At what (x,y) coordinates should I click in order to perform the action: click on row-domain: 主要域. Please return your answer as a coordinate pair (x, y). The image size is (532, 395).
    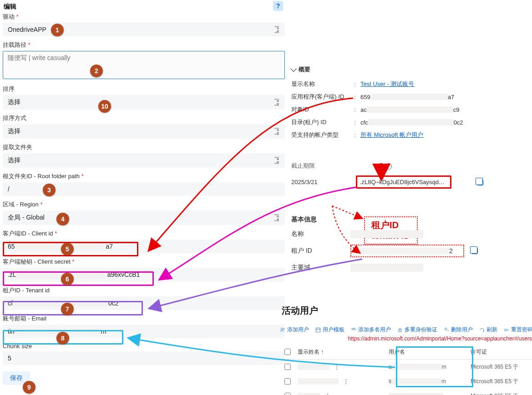
    Looking at the image, I should click on (410, 268).